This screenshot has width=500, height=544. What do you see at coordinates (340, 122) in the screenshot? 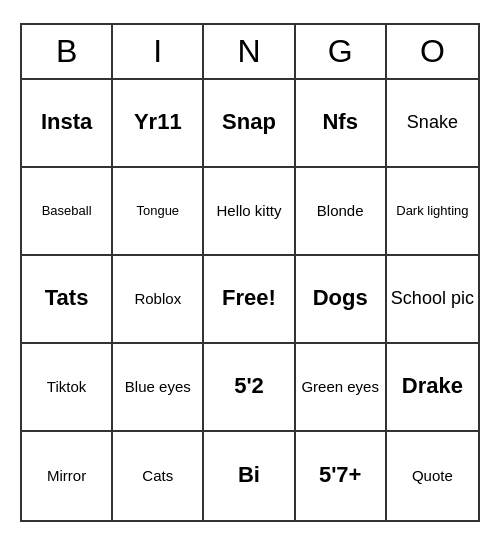
I see `cell-label: Nfs` at bounding box center [340, 122].